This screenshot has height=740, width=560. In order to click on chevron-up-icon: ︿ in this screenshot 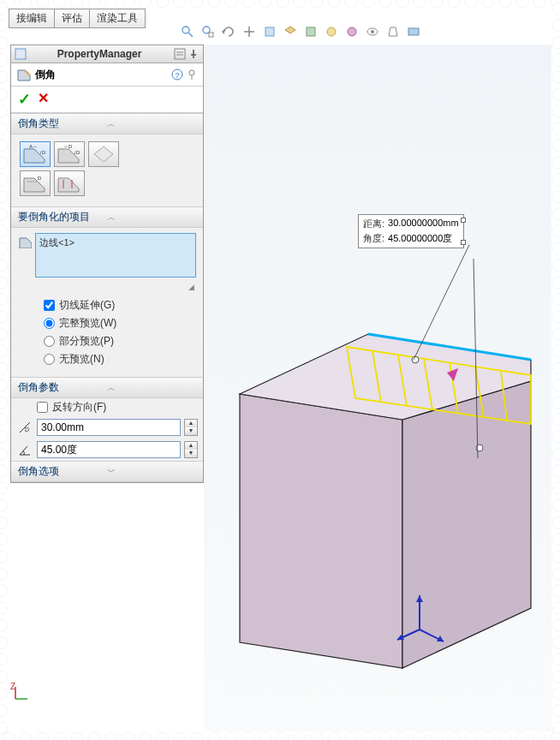, I will do `click(152, 218)`.